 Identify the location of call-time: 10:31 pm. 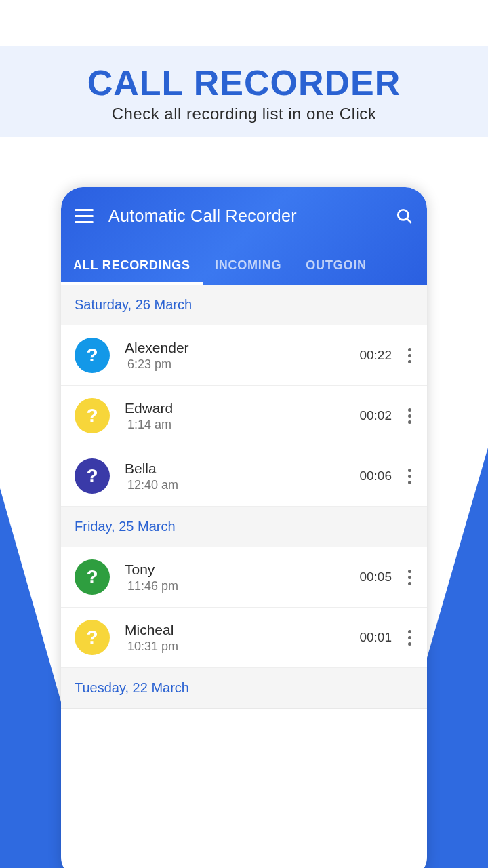
(243, 647).